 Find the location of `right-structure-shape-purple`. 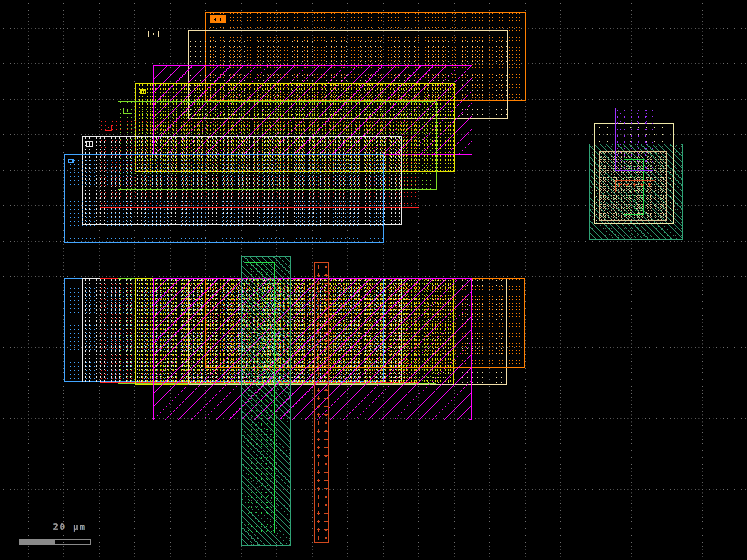

right-structure-shape-purple is located at coordinates (634, 139).